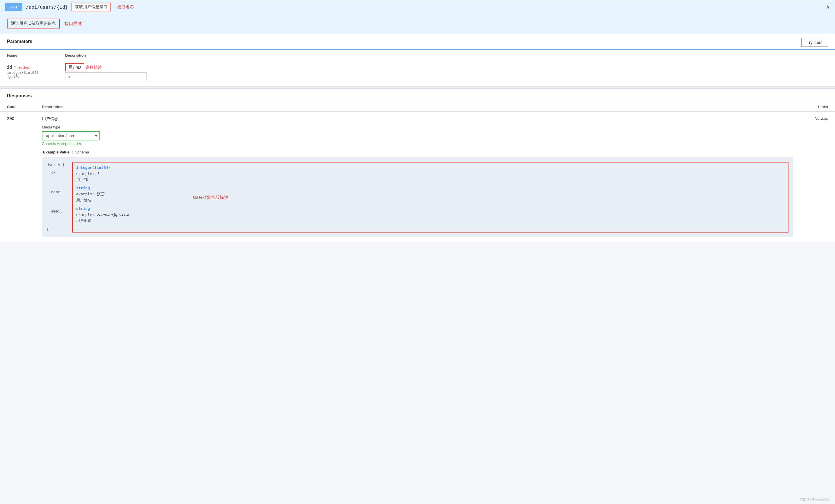 Image resolution: width=835 pixels, height=504 pixels. I want to click on schema-tab: Schema, so click(82, 152).